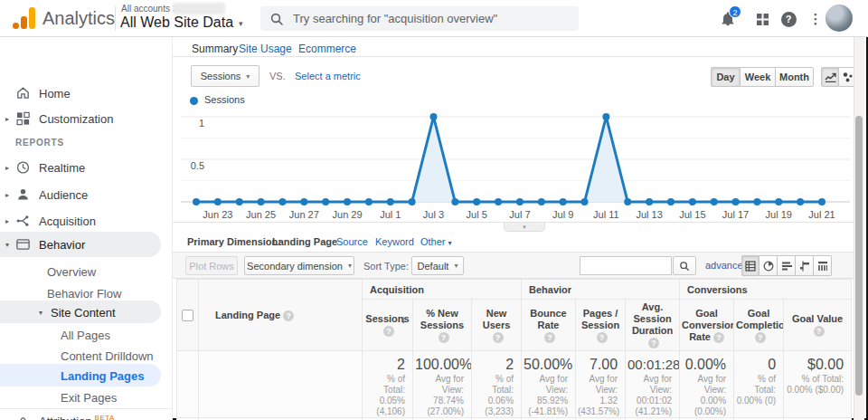 The height and width of the screenshot is (420, 868). Describe the element at coordinates (177, 23) in the screenshot. I see `property-name: All Web Site Data` at that location.